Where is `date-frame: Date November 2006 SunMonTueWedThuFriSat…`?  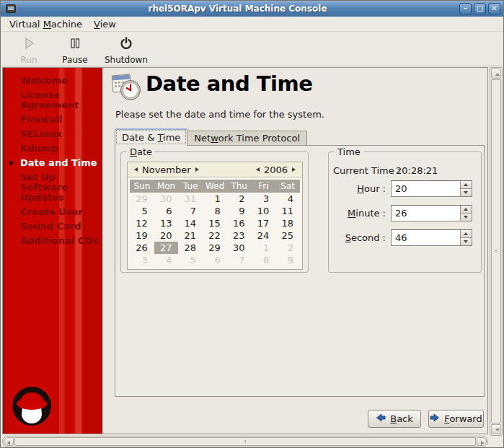
date-frame: Date November 2006 SunMonTueWedThuFriSat… is located at coordinates (215, 212).